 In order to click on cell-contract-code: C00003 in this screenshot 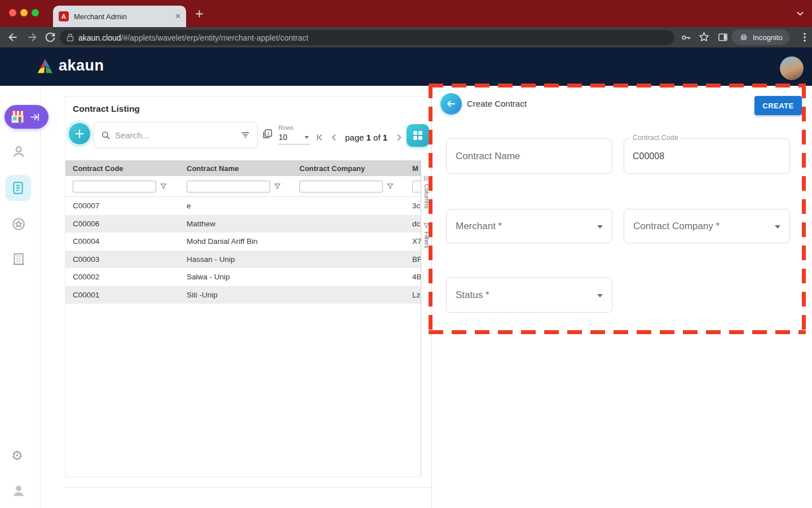, I will do `click(122, 260)`.